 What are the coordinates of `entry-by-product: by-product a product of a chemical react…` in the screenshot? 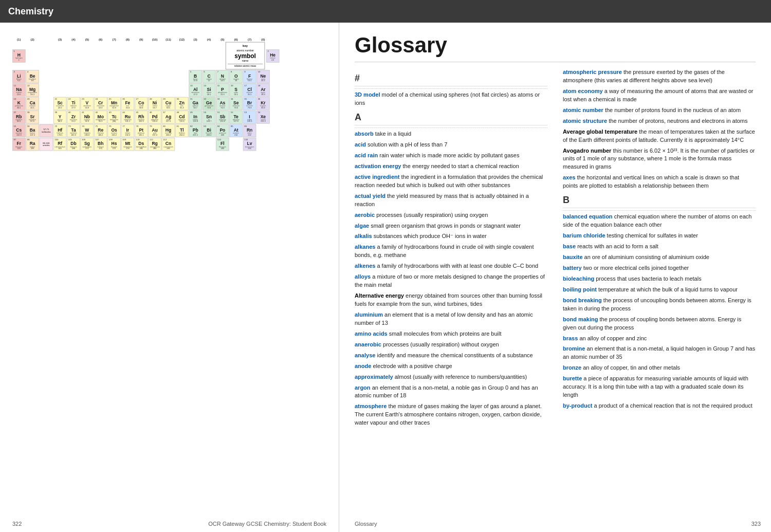 It's located at (659, 406).